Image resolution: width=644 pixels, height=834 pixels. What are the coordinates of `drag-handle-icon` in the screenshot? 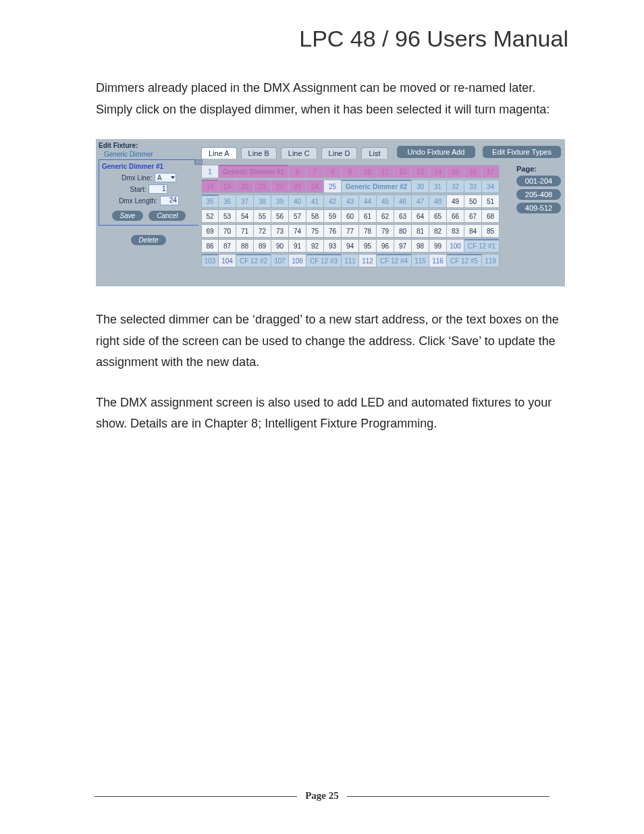 It's located at (198, 162).